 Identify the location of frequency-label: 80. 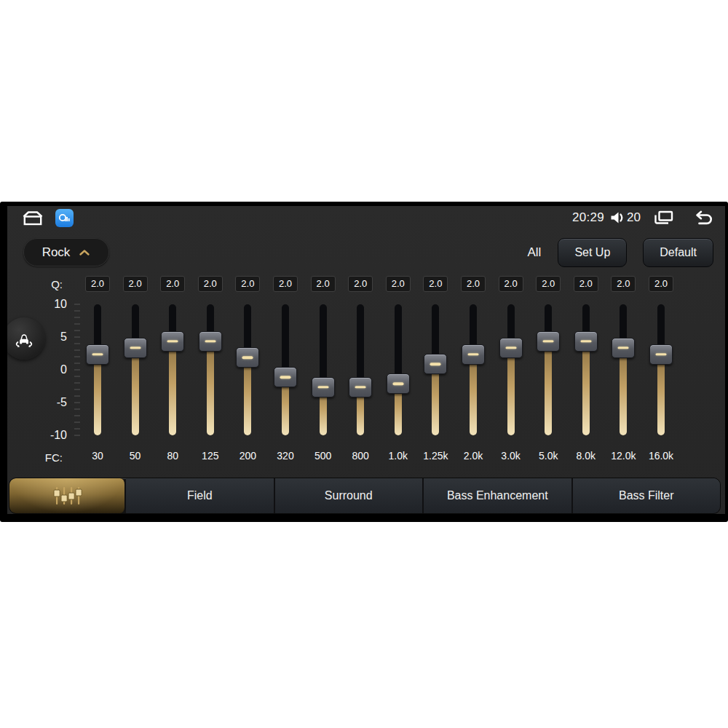
(173, 456).